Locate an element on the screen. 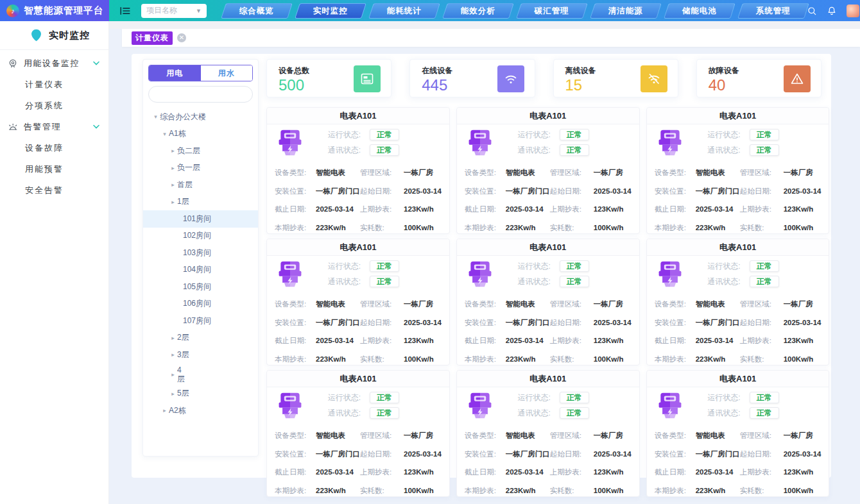 The image size is (860, 504). nav-tab: 系统管理 is located at coordinates (773, 11).